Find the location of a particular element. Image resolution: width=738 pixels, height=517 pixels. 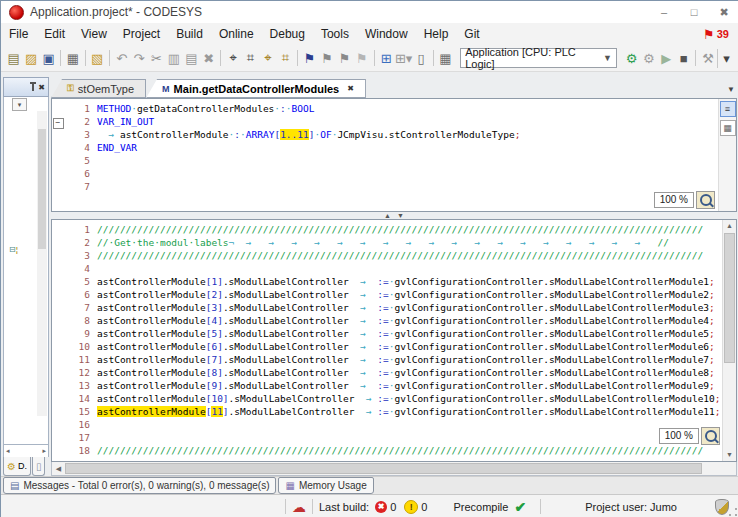

splitter-up-icon: ▲ is located at coordinates (388, 216).